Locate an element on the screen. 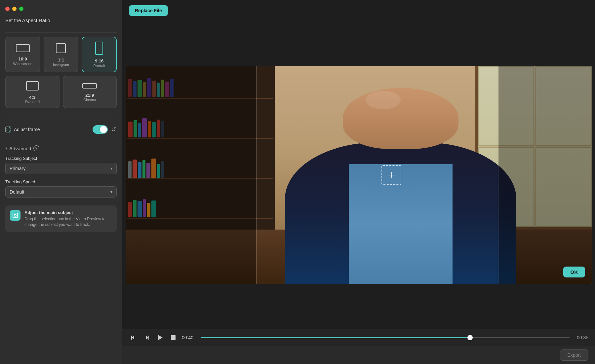  aspect-card-instagram: 1:1 Instagram is located at coordinates (61, 55).